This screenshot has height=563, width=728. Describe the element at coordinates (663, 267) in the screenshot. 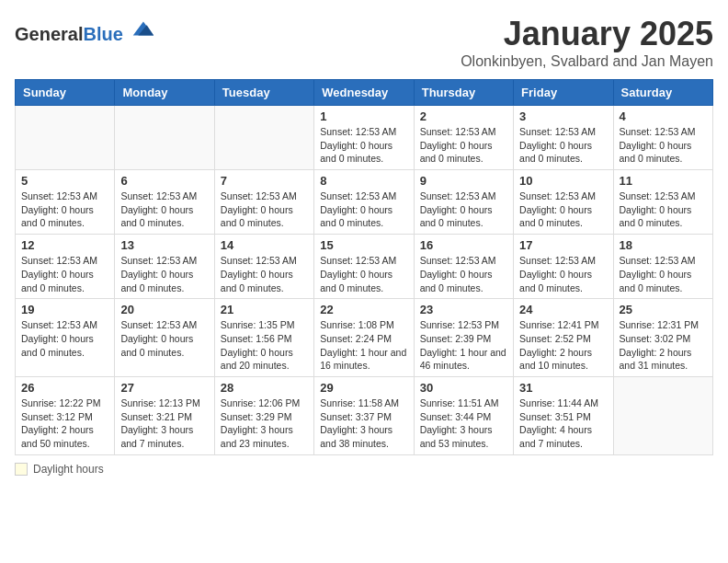

I see `calendar-cell: 18Sunset: 12:53 AM Daylight: 0 hours and…` at that location.